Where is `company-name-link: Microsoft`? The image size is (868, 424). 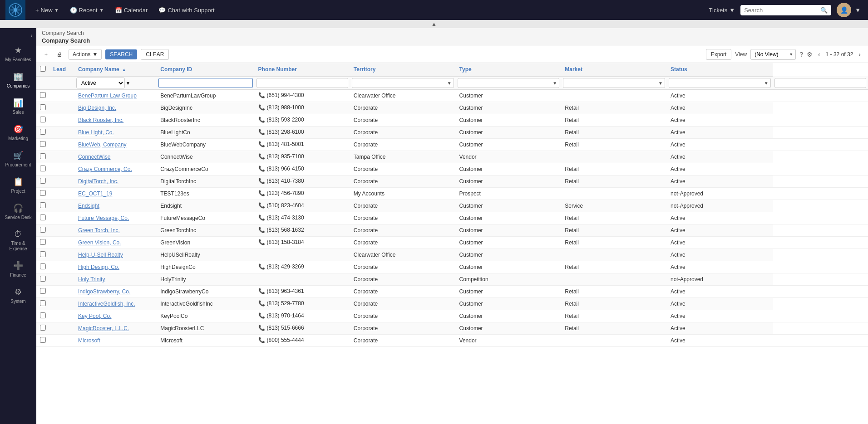
company-name-link: Microsoft is located at coordinates (89, 341).